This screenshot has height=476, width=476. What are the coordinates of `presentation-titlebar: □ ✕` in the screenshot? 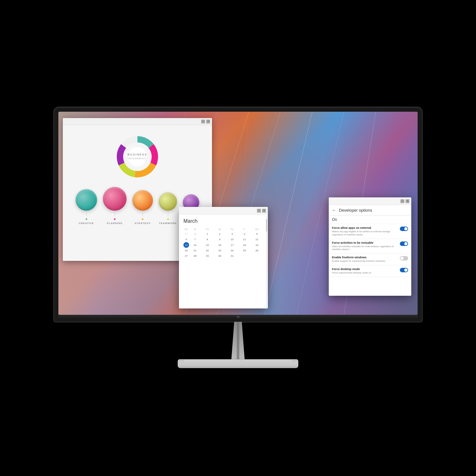 It's located at (137, 122).